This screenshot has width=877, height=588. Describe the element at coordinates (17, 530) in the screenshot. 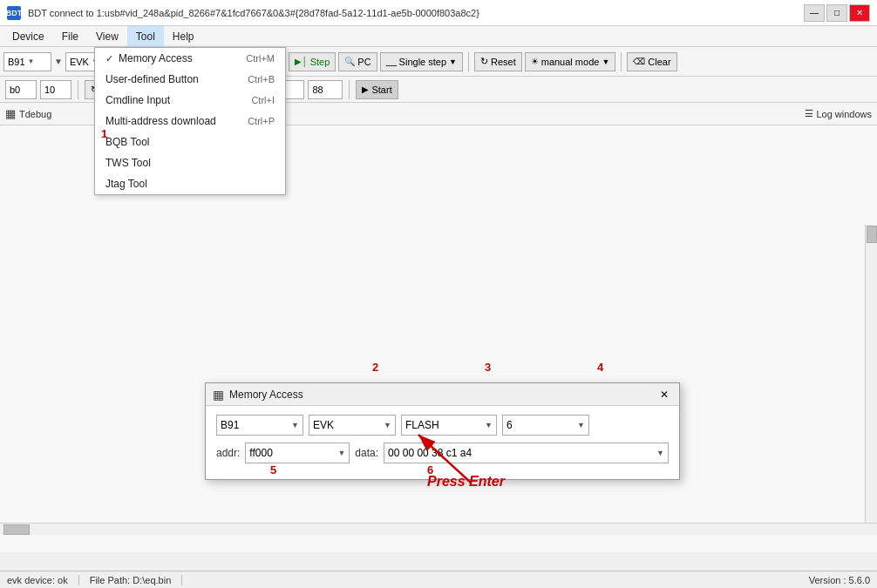

I see `h-scroll-thumb` at that location.